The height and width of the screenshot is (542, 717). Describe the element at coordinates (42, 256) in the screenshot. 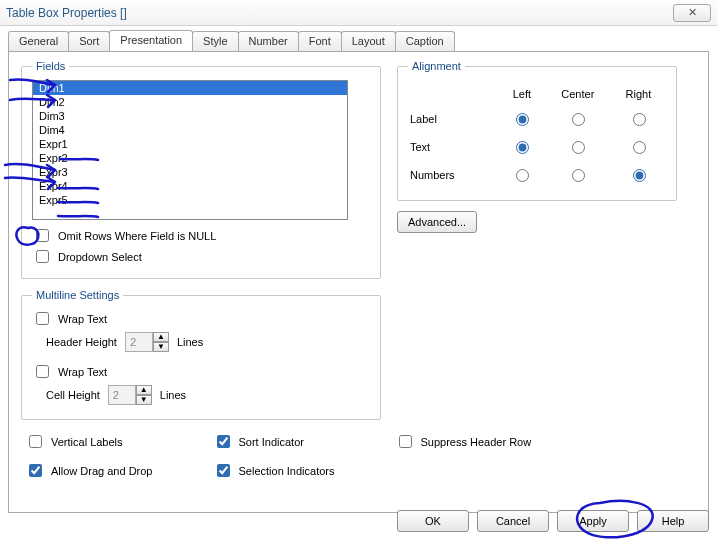

I see `dropdown-select-checkbox` at that location.